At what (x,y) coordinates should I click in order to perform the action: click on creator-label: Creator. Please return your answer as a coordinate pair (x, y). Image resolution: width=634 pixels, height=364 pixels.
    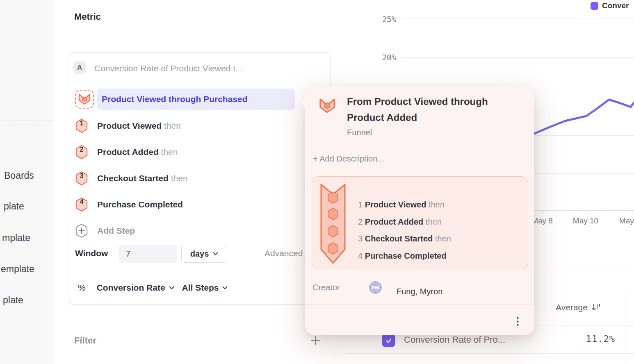
    Looking at the image, I should click on (326, 288).